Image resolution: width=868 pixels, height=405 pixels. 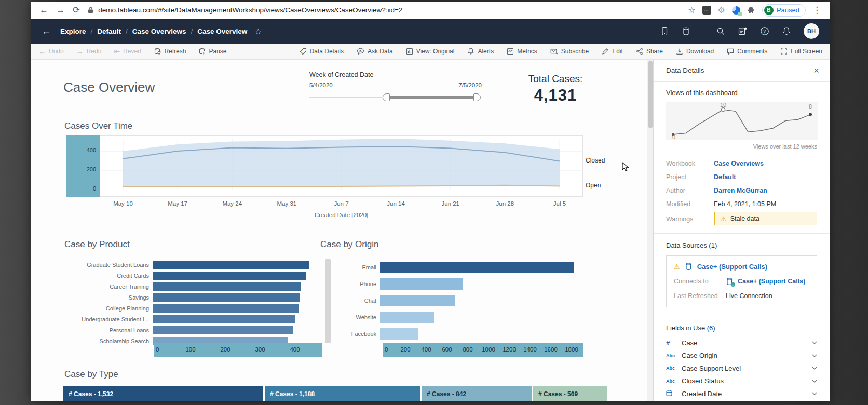 What do you see at coordinates (741, 369) in the screenshot?
I see `field-row-case-support-level: Abc Case Support Level` at bounding box center [741, 369].